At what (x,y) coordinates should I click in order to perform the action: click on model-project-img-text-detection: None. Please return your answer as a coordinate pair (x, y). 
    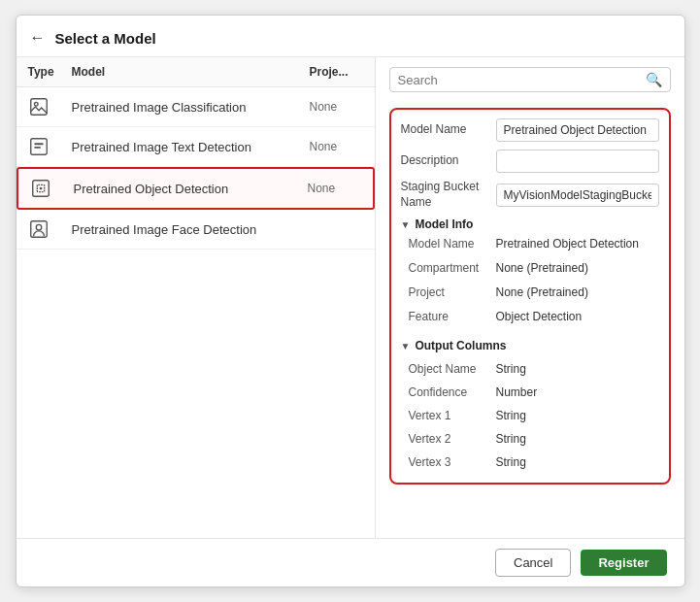
    Looking at the image, I should click on (336, 147).